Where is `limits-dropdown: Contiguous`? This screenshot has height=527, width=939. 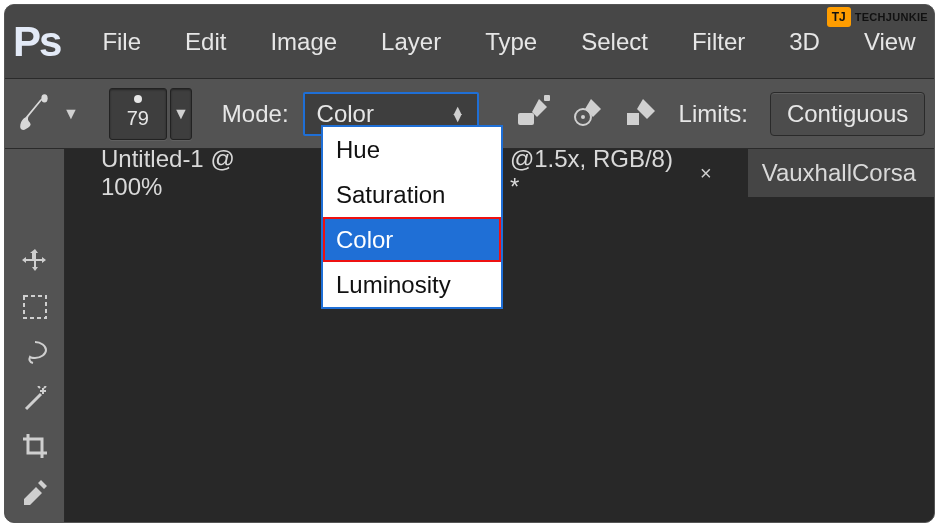
limits-dropdown: Contiguous is located at coordinates (848, 114).